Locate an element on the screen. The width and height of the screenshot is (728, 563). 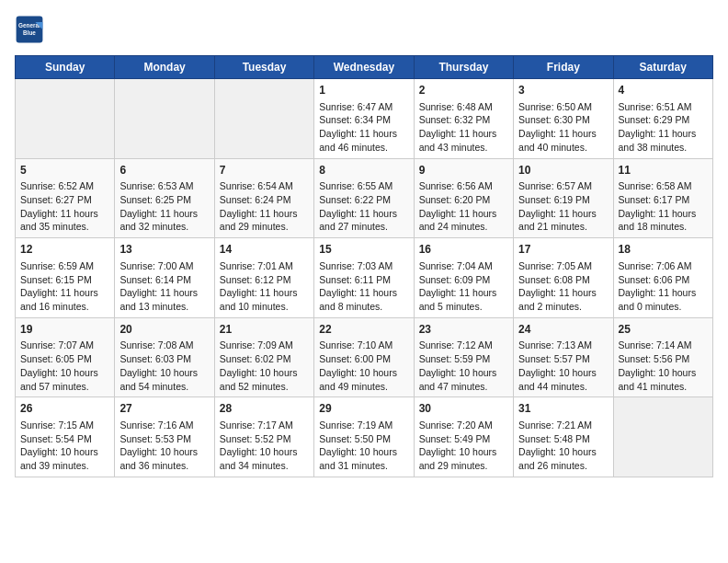
day-number: 26 is located at coordinates (64, 408).